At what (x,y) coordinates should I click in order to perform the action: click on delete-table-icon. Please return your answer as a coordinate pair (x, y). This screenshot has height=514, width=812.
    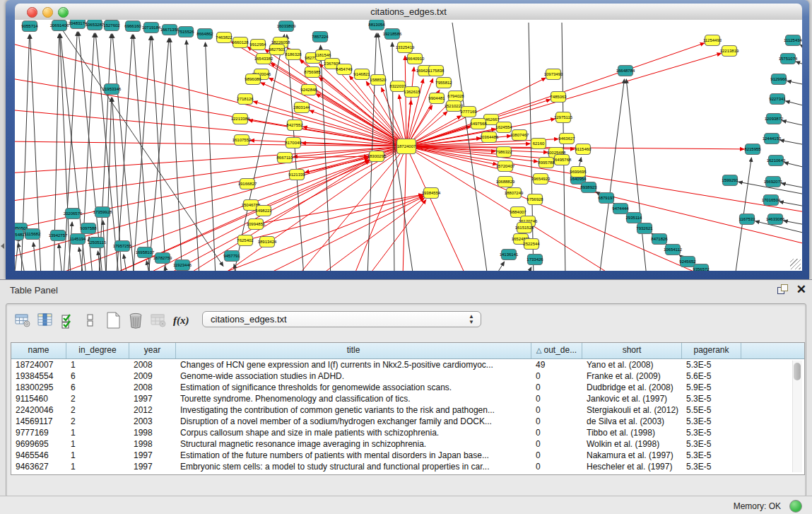
    Looking at the image, I should click on (136, 320).